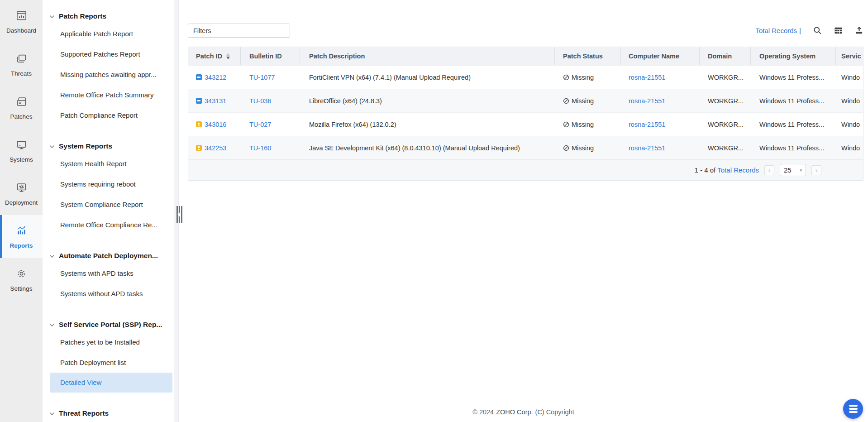 This screenshot has width=868, height=422. I want to click on sidebar-item-patches-yet-to-be-installed: Patches yet to be Installed, so click(110, 342).